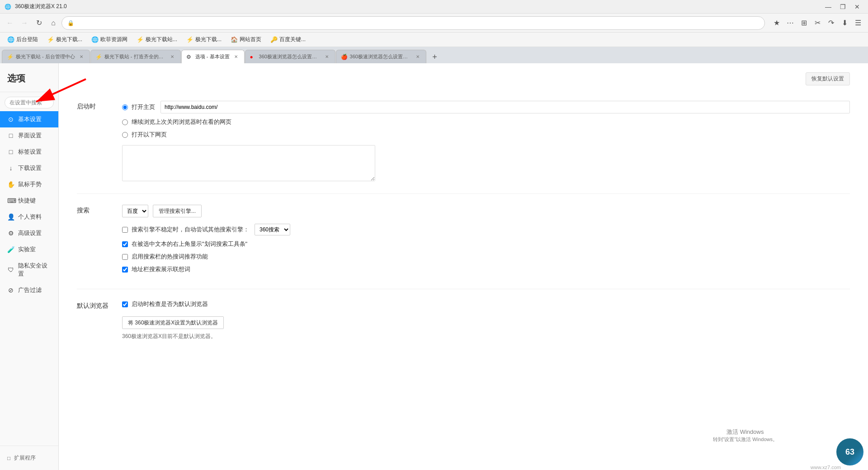 The height and width of the screenshot is (470, 868). What do you see at coordinates (843, 7) in the screenshot?
I see `restore-button: ❐` at bounding box center [843, 7].